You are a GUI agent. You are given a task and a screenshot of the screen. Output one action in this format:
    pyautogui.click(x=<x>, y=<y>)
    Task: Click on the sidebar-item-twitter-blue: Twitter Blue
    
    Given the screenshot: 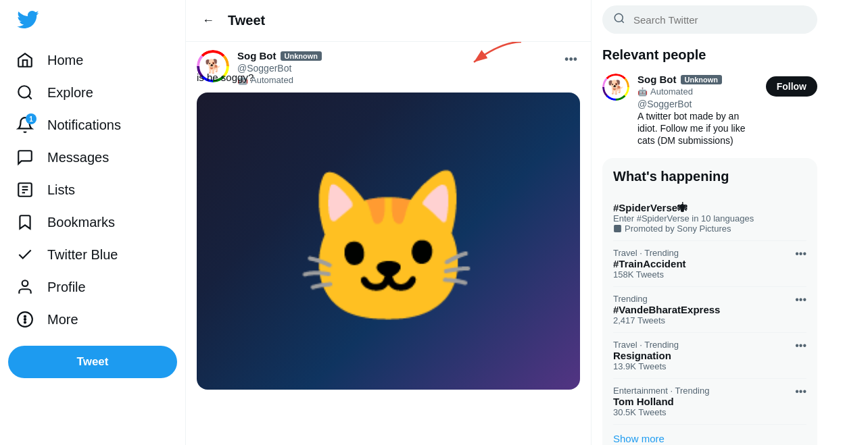 What is the action you would take?
    pyautogui.click(x=93, y=255)
    